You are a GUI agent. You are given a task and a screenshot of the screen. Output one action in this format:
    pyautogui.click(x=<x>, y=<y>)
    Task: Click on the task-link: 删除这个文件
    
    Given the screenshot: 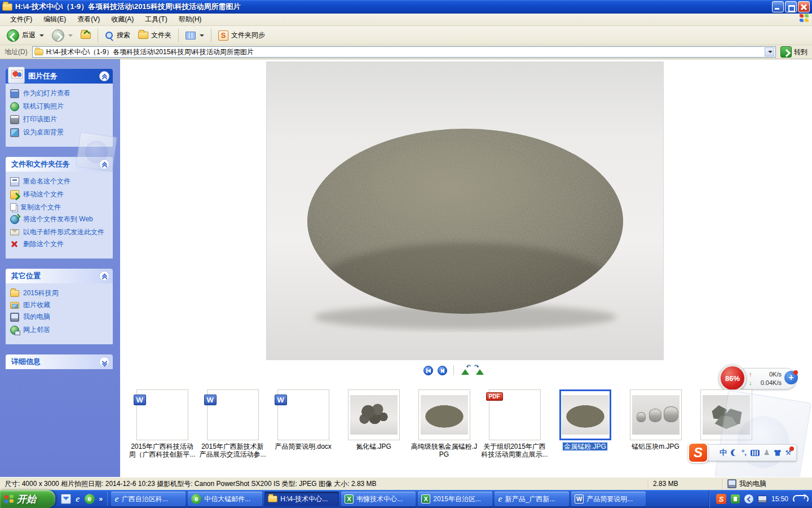 What is the action you would take?
    pyautogui.click(x=60, y=244)
    